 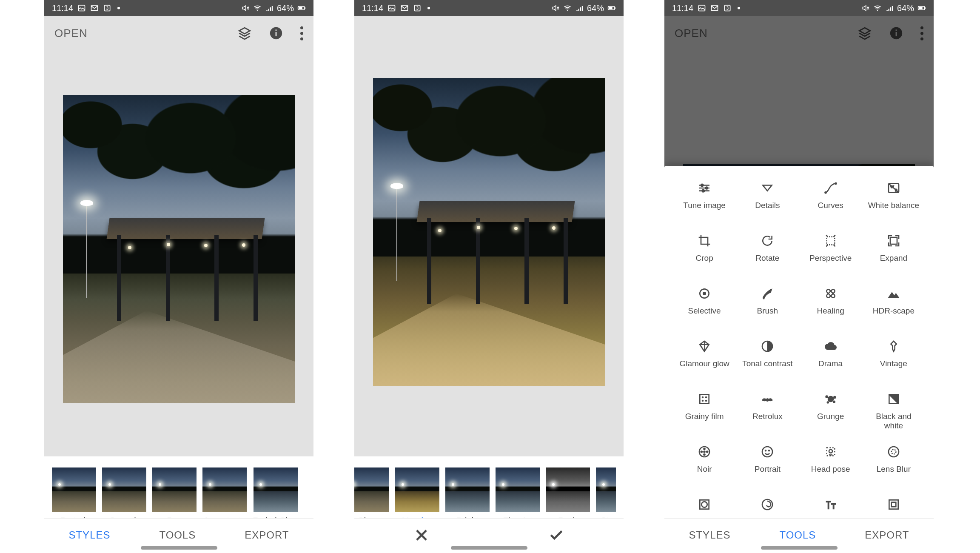 What do you see at coordinates (894, 311) in the screenshot?
I see `tool-label: HDR-scape` at bounding box center [894, 311].